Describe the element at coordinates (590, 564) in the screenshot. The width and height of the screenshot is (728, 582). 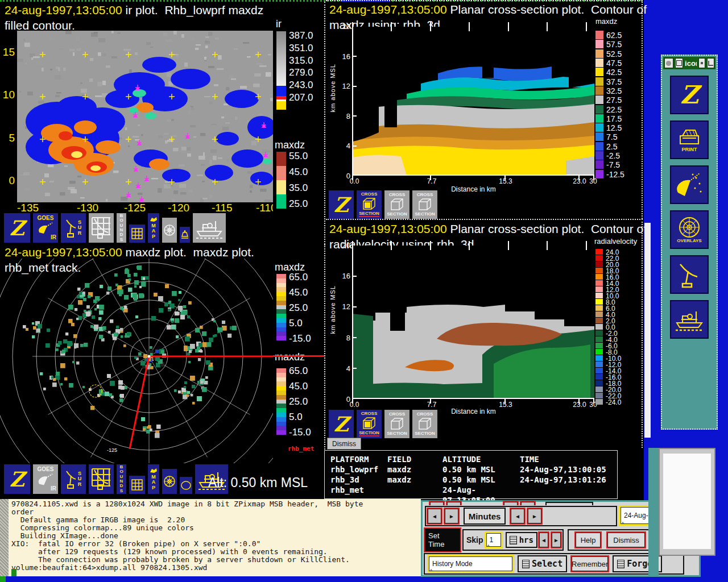
I see `remember-button: Remember` at that location.